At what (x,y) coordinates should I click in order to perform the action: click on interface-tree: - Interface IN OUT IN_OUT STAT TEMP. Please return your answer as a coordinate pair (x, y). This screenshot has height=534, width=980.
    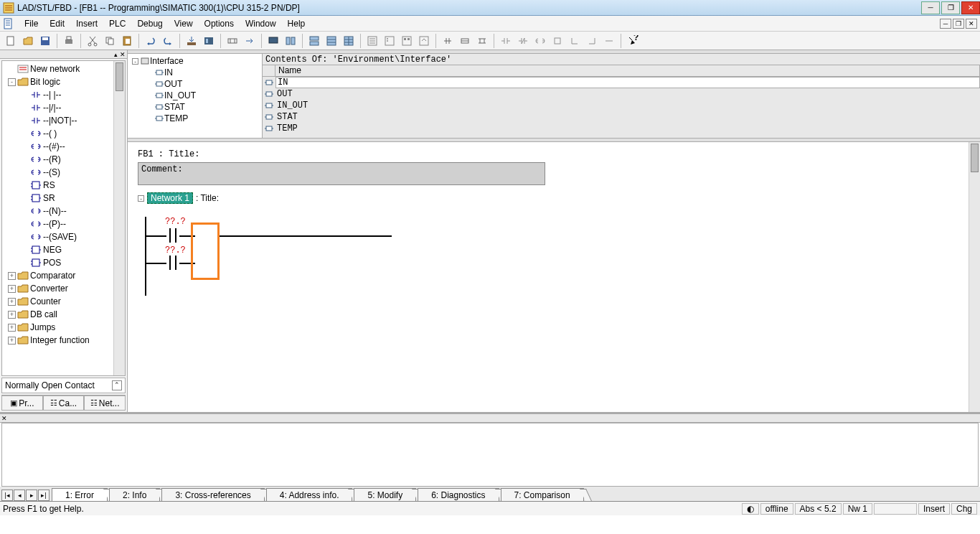
    Looking at the image, I should click on (195, 96).